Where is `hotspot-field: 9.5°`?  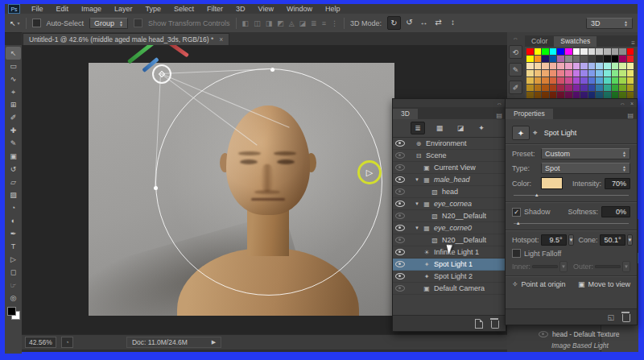
hotspot-field: 9.5° is located at coordinates (554, 240).